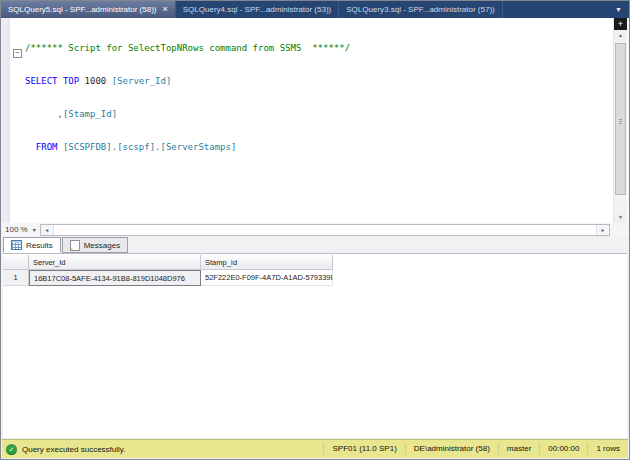 This screenshot has height=460, width=630. I want to click on tab-label: SQLQuery5.sql - SPF...administrator (58)…, so click(82, 10).